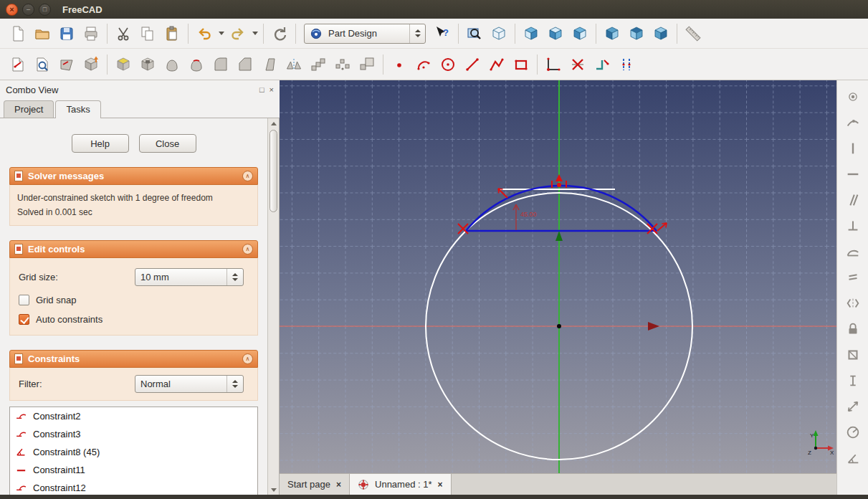  Describe the element at coordinates (853, 355) in the screenshot. I see `constrain-block-button` at that location.